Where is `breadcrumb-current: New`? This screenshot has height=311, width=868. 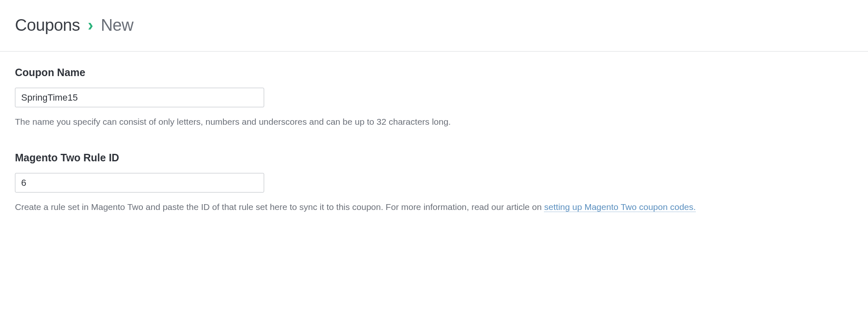
breadcrumb-current: New is located at coordinates (117, 25).